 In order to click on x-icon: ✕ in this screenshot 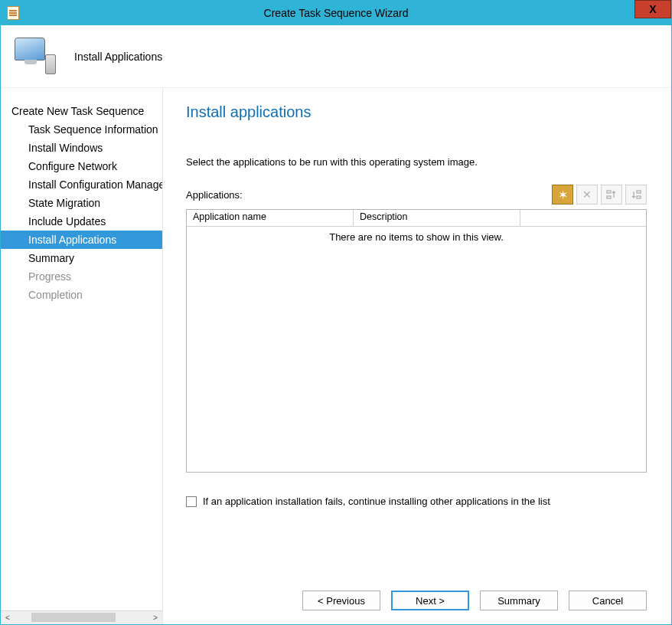, I will do `click(587, 195)`.